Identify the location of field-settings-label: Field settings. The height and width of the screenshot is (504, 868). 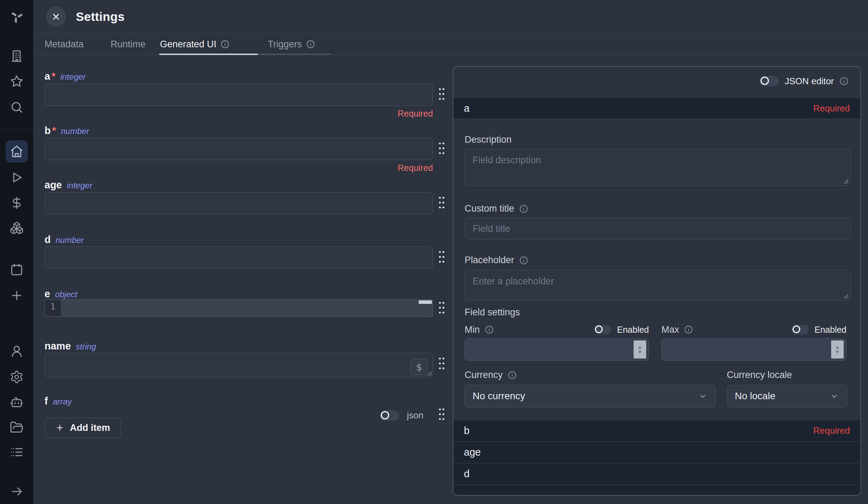
(492, 313).